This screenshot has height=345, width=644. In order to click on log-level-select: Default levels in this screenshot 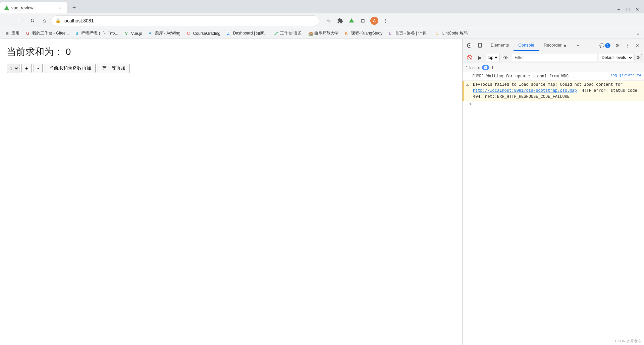, I will do `click(616, 58)`.